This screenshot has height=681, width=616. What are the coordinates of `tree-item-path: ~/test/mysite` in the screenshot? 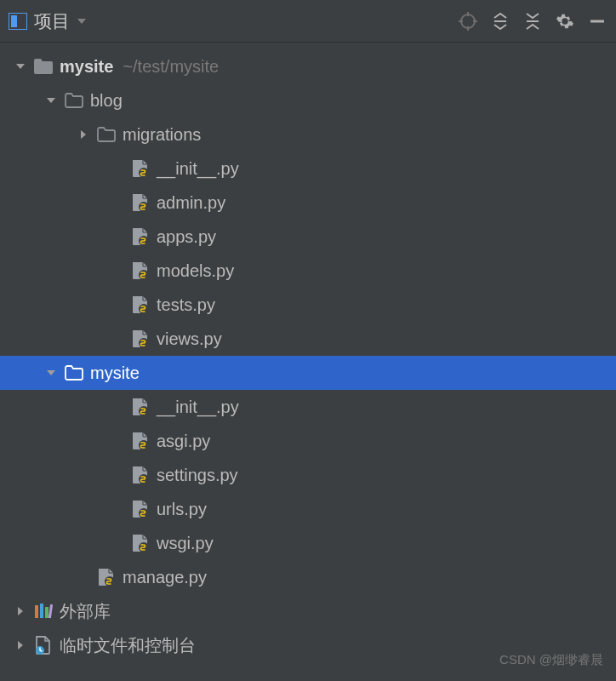 It's located at (170, 66).